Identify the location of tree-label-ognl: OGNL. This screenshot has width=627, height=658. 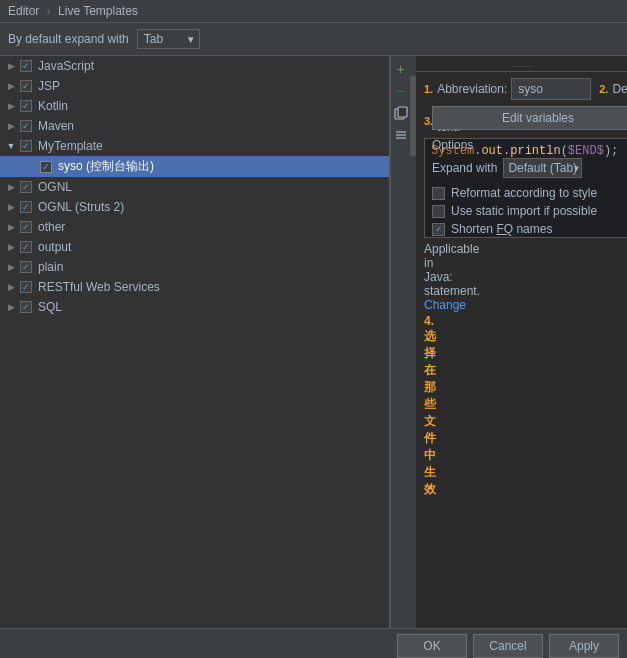
(55, 187).